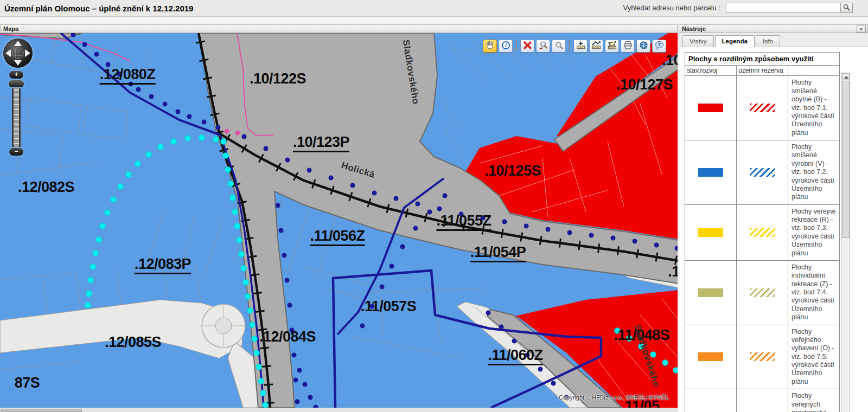 Image resolution: width=868 pixels, height=412 pixels. I want to click on red-x-icon, so click(527, 47).